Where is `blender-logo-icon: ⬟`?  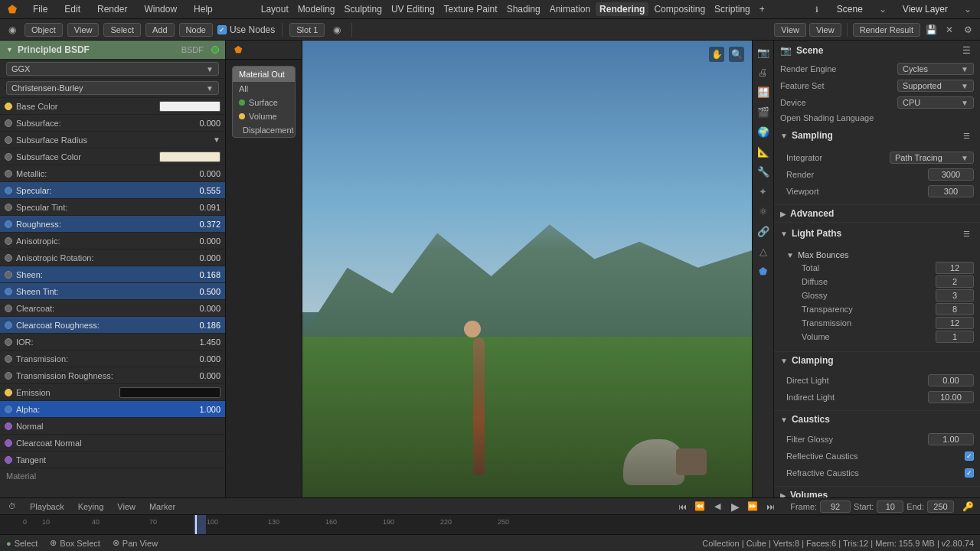
blender-logo-icon: ⬟ is located at coordinates (12, 9).